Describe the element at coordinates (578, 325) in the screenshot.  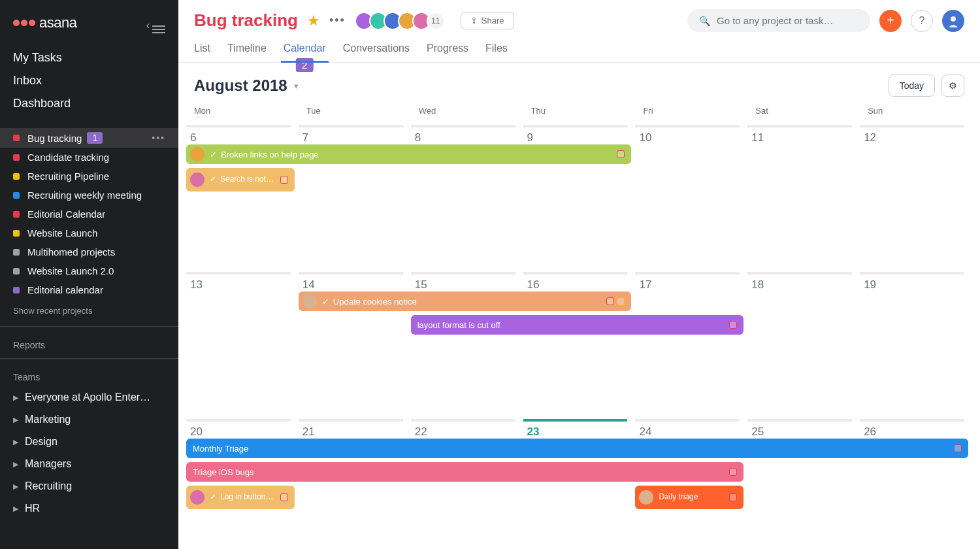
I see `calendar-event: layout format is cut off` at that location.